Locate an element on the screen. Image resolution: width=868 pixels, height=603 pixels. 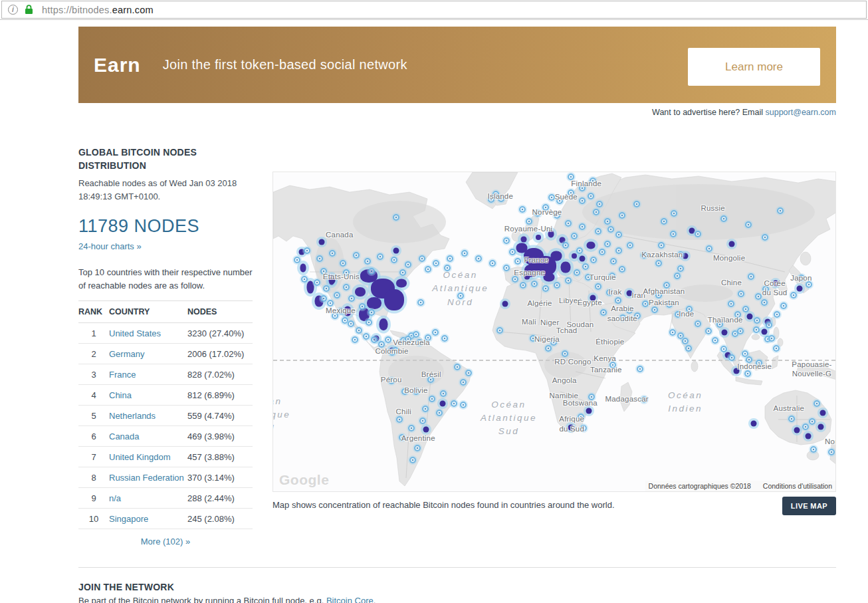
nodes-cell: 559 (4.74%) is located at coordinates (220, 416).